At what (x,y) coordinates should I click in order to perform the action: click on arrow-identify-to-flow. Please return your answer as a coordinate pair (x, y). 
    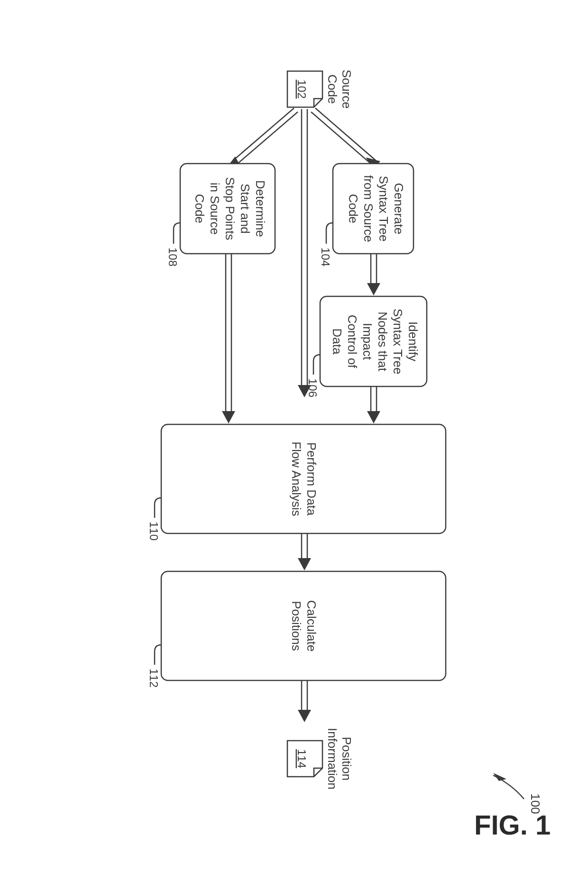
    Looking at the image, I should click on (374, 405).